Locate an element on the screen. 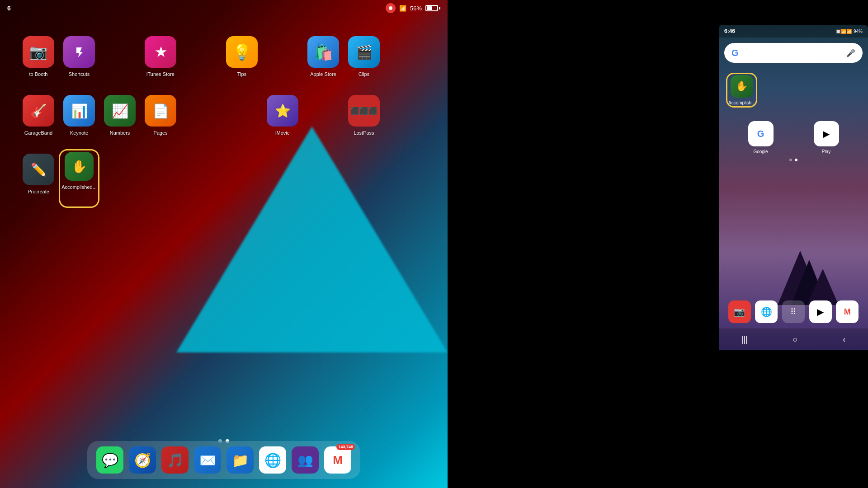 Image resolution: width=868 pixels, height=488 pixels. garageband-icon: 🎸 is located at coordinates (38, 111).